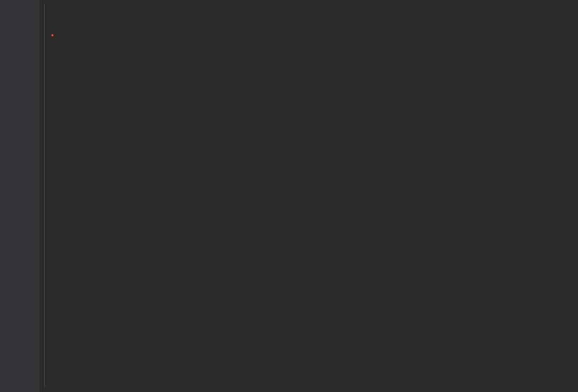 This screenshot has height=392, width=578. Describe the element at coordinates (20, 196) in the screenshot. I see `line-number-gutter` at that location.